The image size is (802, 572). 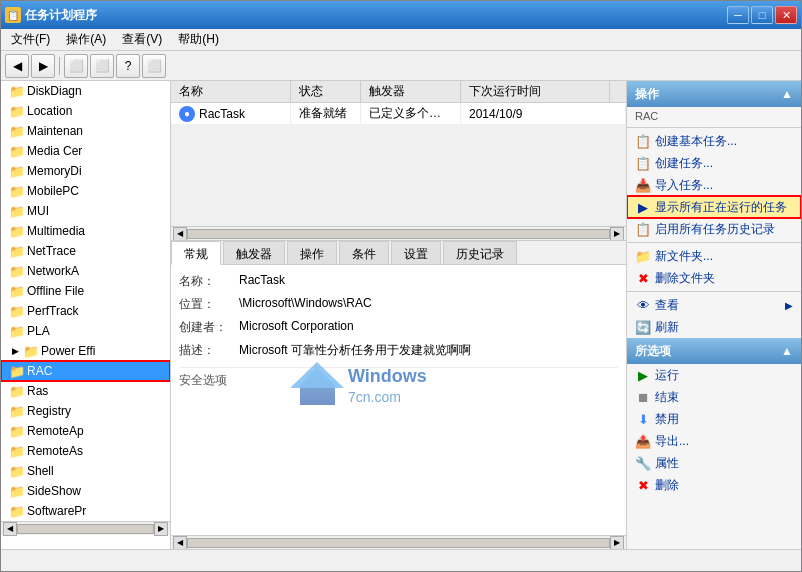 What do you see at coordinates (428, 282) in the screenshot?
I see `detail-value-name: RacTask` at bounding box center [428, 282].